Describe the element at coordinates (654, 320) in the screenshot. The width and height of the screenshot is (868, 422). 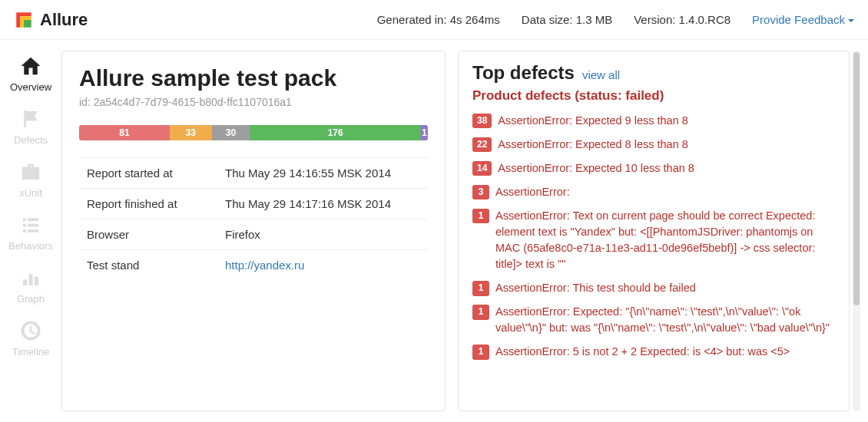
I see `defect-row: 1AssertionError: Expected: "{\n\"name\":…` at that location.